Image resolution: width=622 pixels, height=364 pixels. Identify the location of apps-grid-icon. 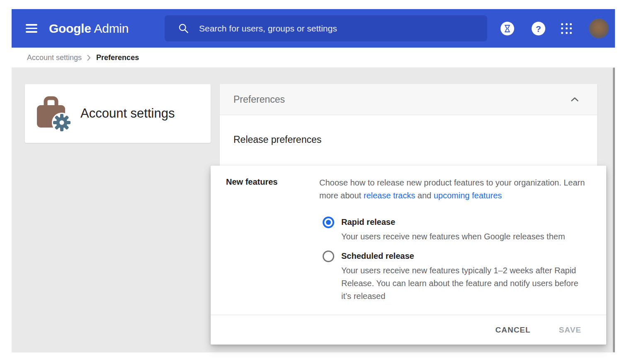
(566, 29).